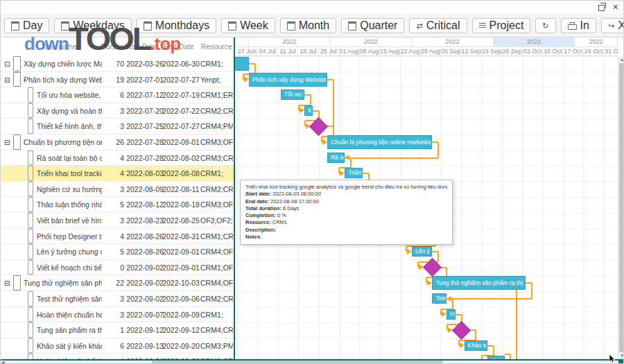  Describe the element at coordinates (69, 299) in the screenshot. I see `task-name-cell: Test thử nghiệm sản phẩm` at that location.